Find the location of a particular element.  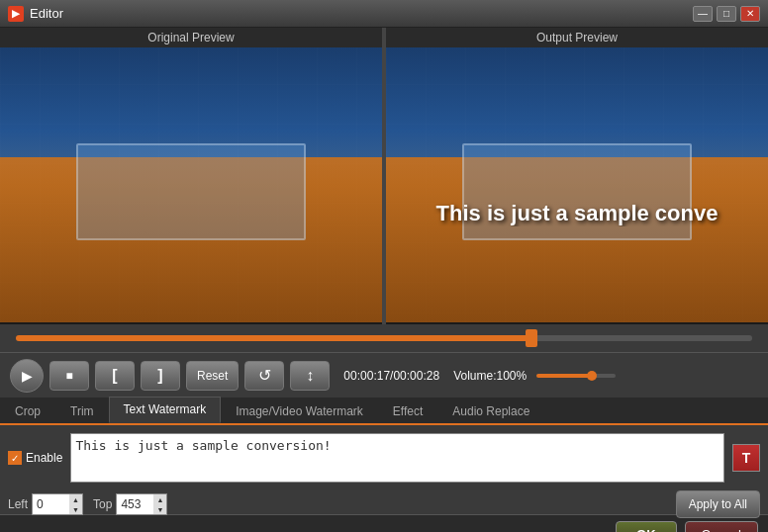

apply-to-all-button: Apply to All is located at coordinates (719, 504).